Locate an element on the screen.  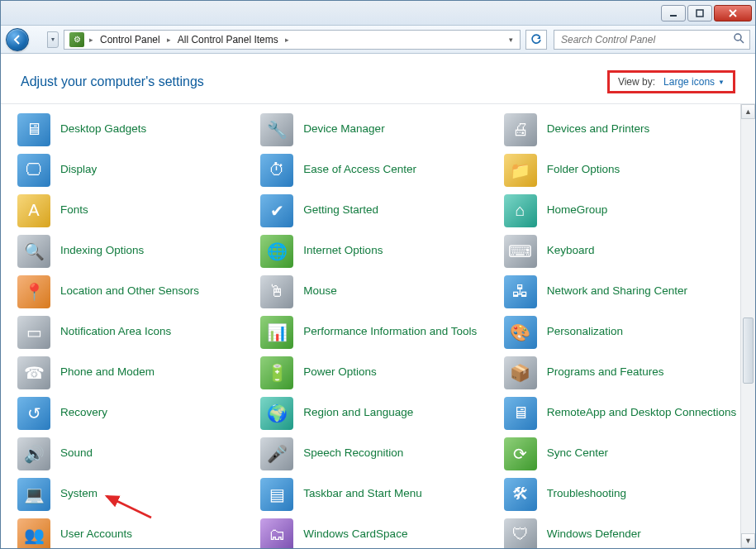
cp-item-devices-and-printers: 🖨Devices and Printers is located at coordinates (625, 129).